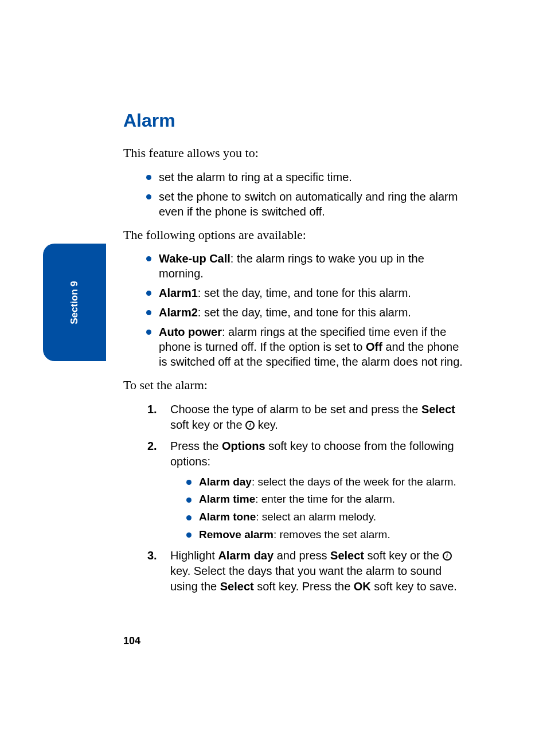 The image size is (547, 756). I want to click on term: Auto power, so click(190, 332).